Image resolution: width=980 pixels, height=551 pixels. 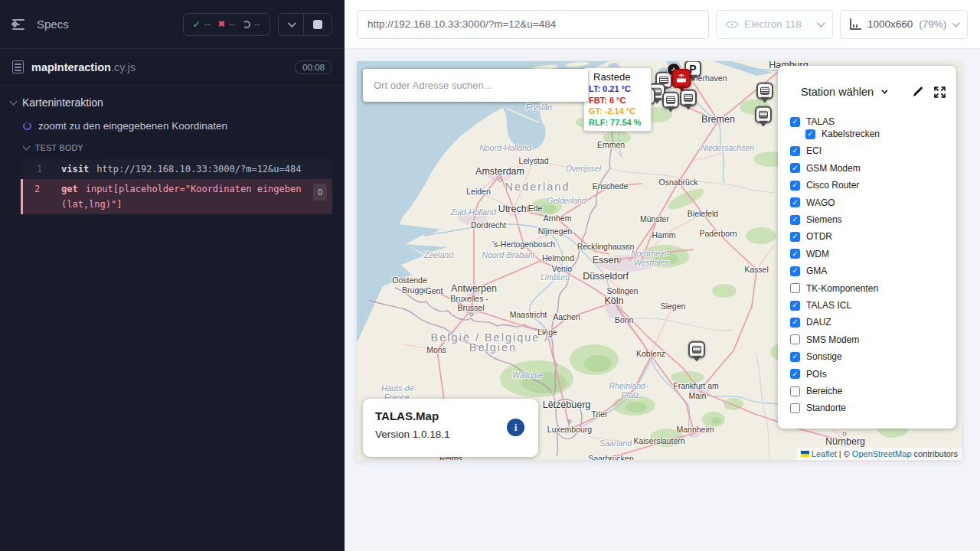 What do you see at coordinates (18, 67) in the screenshot?
I see `file-icon` at bounding box center [18, 67].